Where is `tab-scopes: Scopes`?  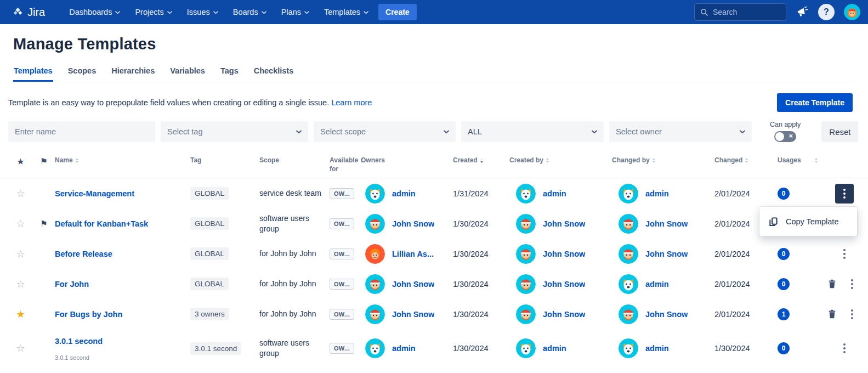 tab-scopes: Scopes is located at coordinates (82, 74).